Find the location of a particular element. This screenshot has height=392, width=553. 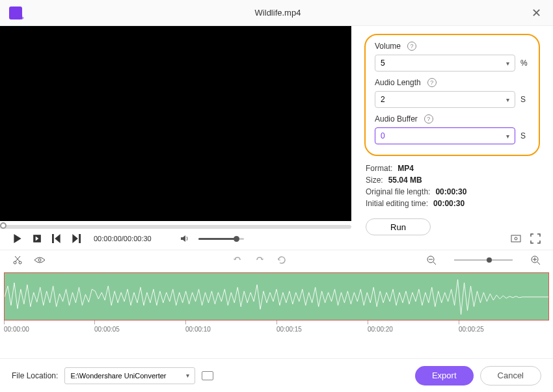

zoom-slider is located at coordinates (483, 260).